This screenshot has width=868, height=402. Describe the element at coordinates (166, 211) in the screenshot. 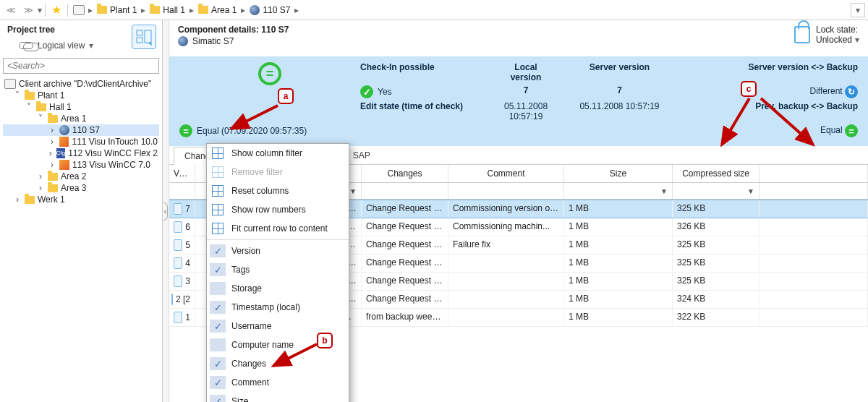

I see `splitter-handle: ‹` at that location.